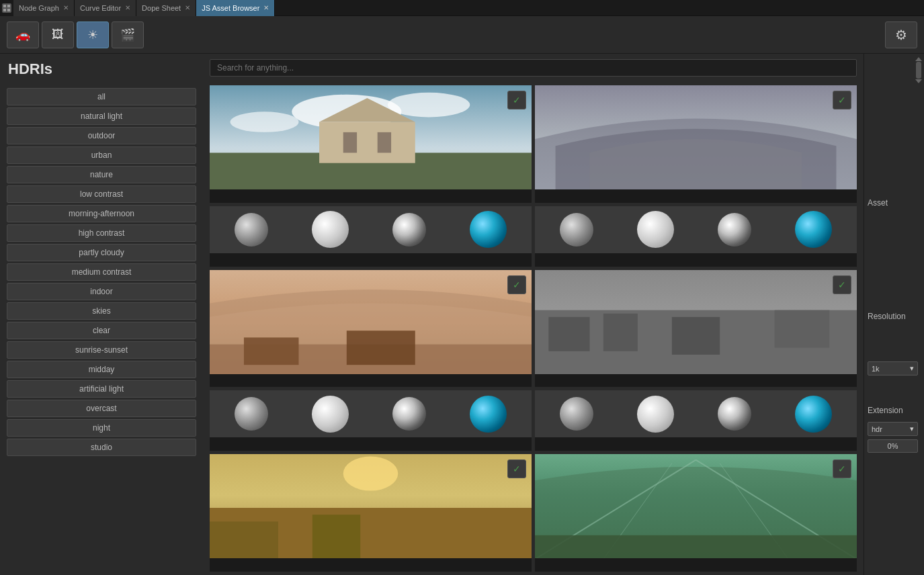  Describe the element at coordinates (894, 389) in the screenshot. I see `ext-spacer` at that location.